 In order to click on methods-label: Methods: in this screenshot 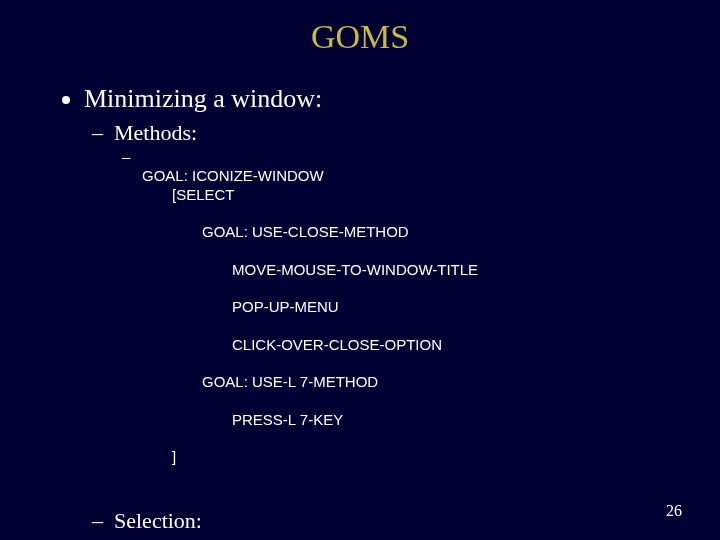, I will do `click(156, 132)`.